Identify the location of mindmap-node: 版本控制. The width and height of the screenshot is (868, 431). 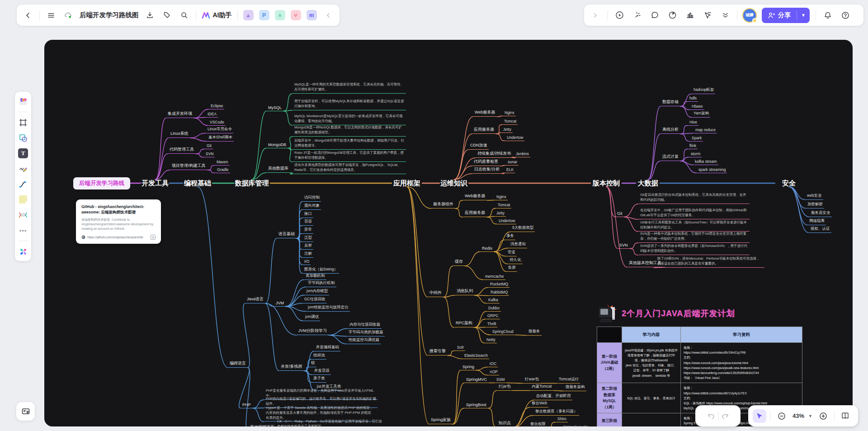
(606, 184).